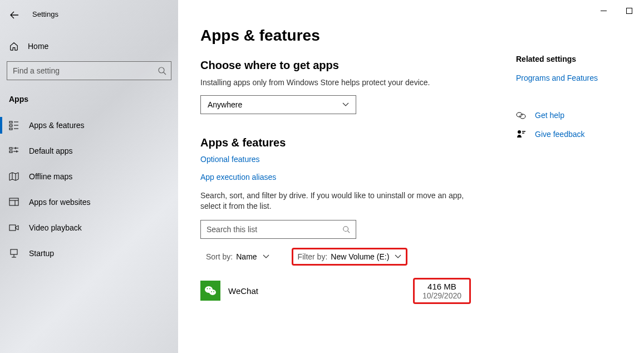  What do you see at coordinates (616, 11) in the screenshot?
I see `window-controls` at bounding box center [616, 11].